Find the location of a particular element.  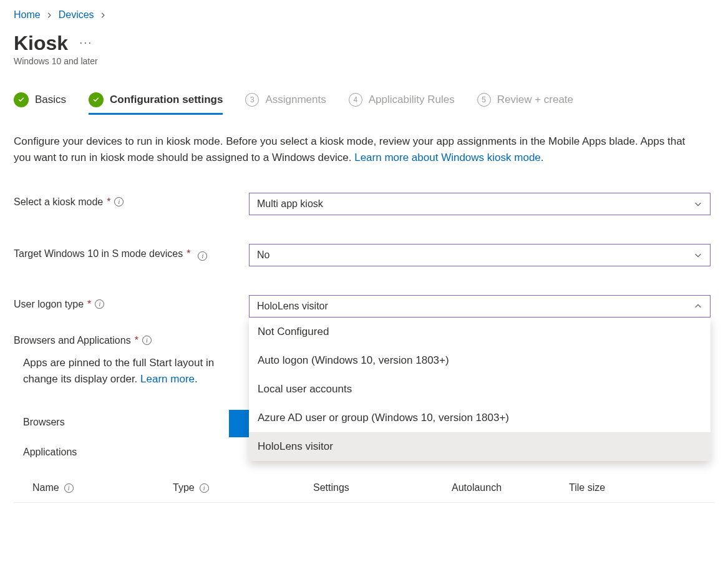

description-text: Configure your devices to run in kiosk m… is located at coordinates (349, 150).